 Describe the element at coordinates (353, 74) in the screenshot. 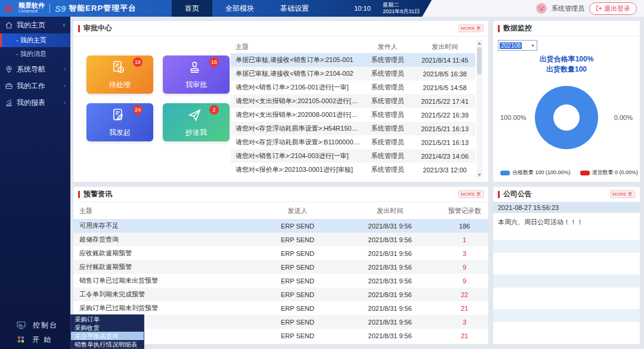

I see `table-row: 单据已审核,请接收<销售订单>:2104-002 系统管理员 2021/8/5 …` at that location.